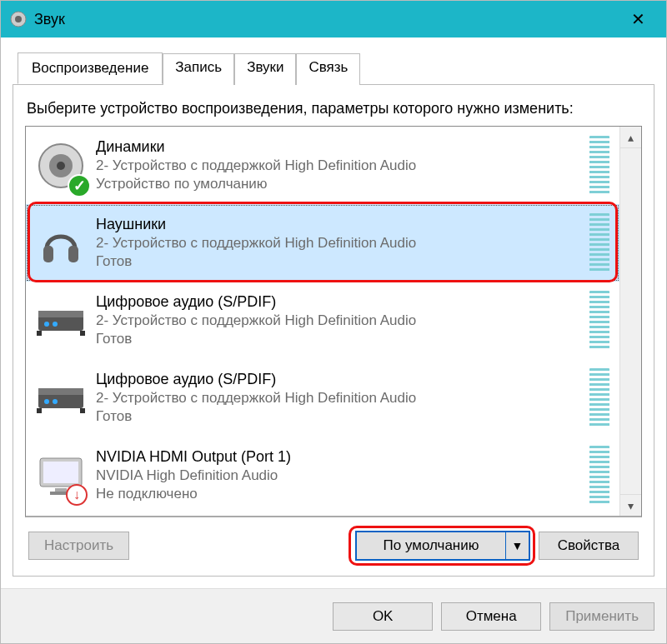 This screenshot has width=667, height=644. I want to click on headphones-icon, so click(61, 243).